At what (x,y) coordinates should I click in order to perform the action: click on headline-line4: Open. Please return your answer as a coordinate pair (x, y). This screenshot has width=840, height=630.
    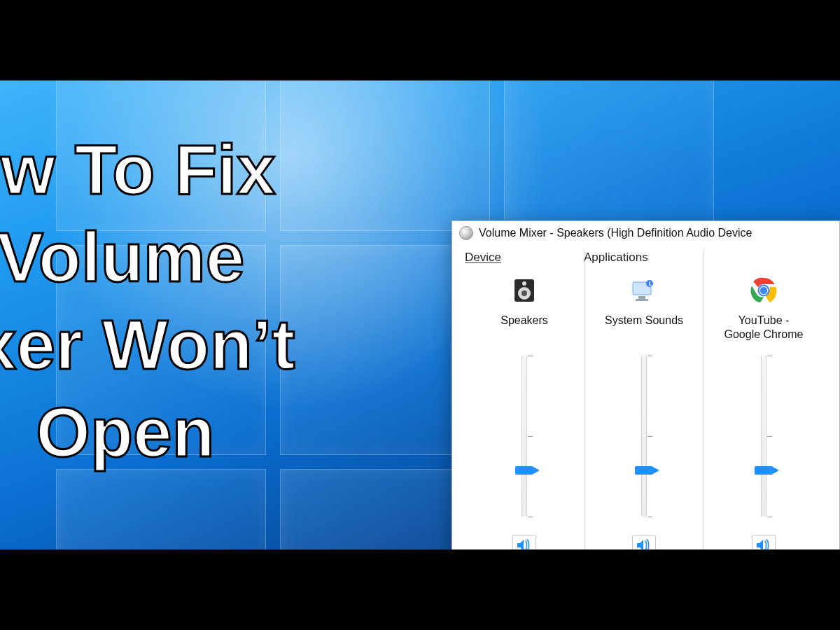
    Looking at the image, I should click on (125, 432).